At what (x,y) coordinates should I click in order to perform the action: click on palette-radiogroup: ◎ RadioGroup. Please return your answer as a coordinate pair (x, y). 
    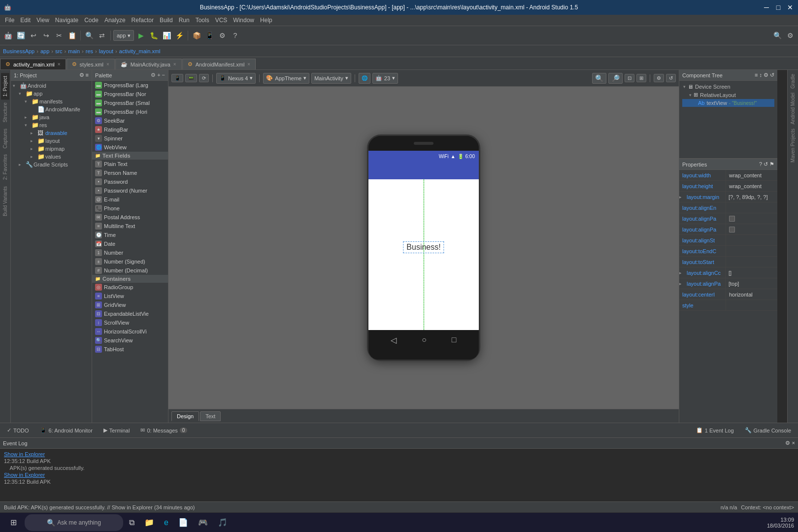
    Looking at the image, I should click on (130, 287).